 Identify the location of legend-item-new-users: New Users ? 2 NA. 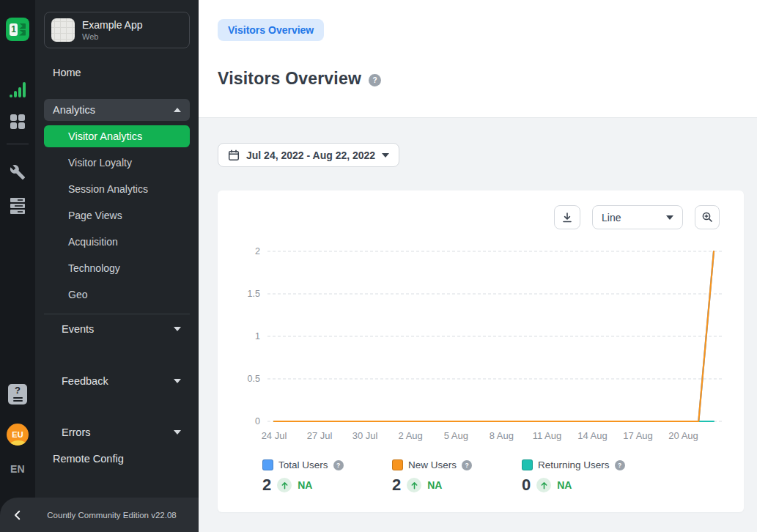
(457, 477).